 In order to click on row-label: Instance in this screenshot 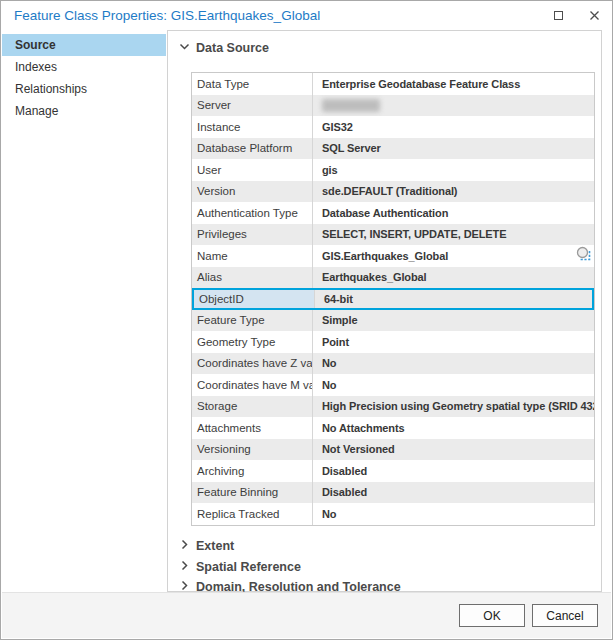, I will do `click(252, 127)`.